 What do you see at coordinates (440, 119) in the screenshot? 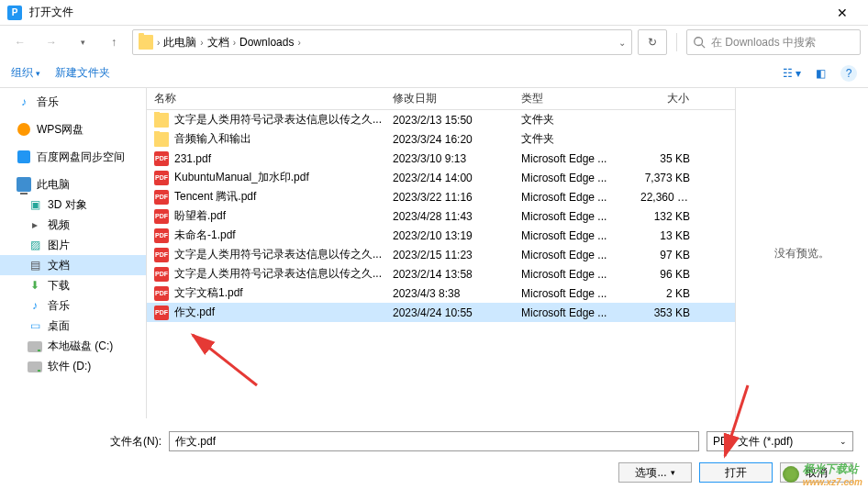
I see `file-row: 文字是人类用符号记录表达信息以传之久...2023/2/13 15:50文件夹` at bounding box center [440, 119].